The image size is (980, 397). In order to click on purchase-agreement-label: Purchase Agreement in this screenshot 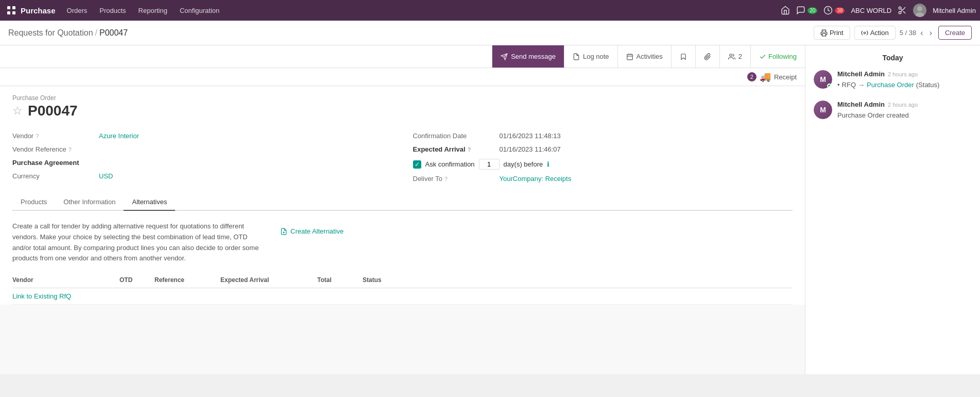, I will do `click(54, 163)`.